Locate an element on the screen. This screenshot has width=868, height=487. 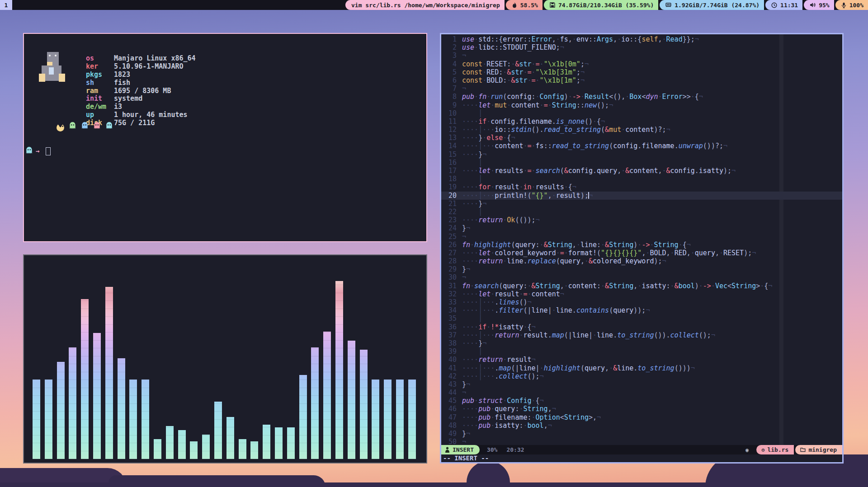
fetch-label: ker is located at coordinates (92, 67).